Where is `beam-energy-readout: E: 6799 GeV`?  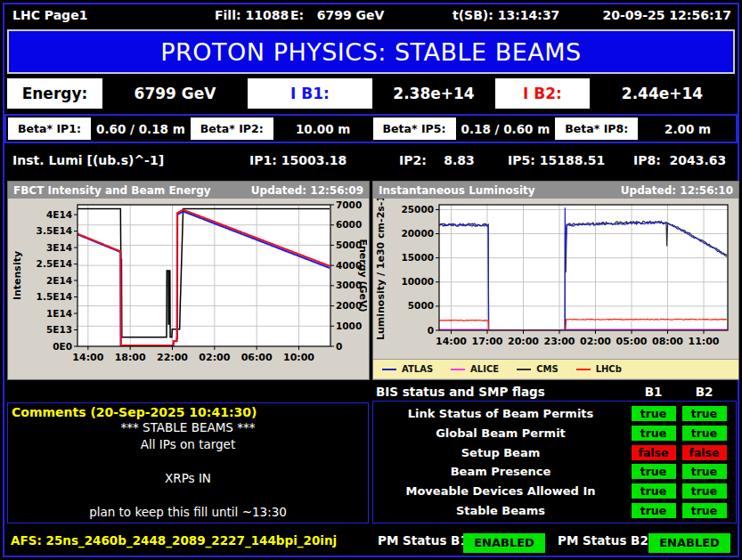 beam-energy-readout: E: 6799 GeV is located at coordinates (337, 15).